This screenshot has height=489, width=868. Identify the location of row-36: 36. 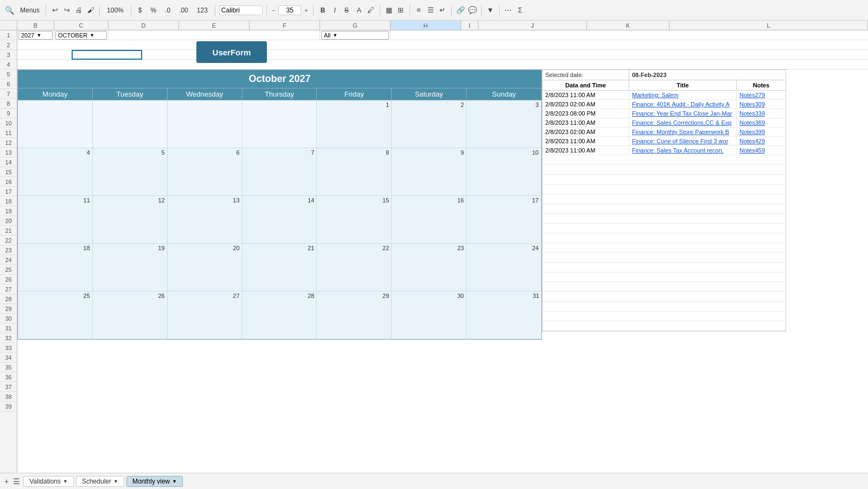
(9, 377).